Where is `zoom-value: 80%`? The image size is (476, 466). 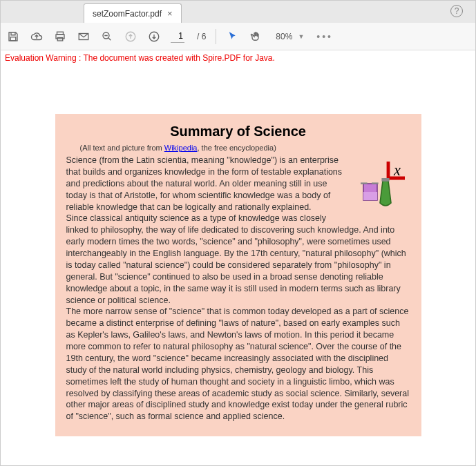 zoom-value: 80% is located at coordinates (284, 37).